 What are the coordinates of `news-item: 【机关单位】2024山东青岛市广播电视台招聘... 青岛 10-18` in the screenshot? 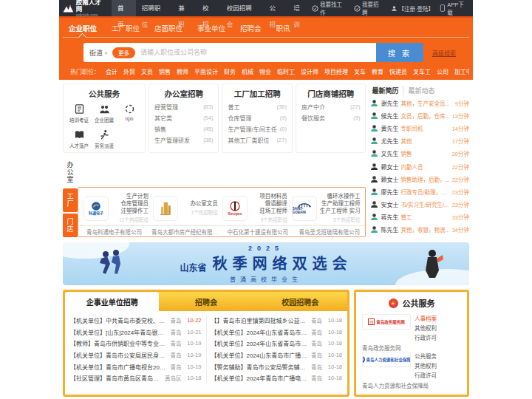 It's located at (277, 355).